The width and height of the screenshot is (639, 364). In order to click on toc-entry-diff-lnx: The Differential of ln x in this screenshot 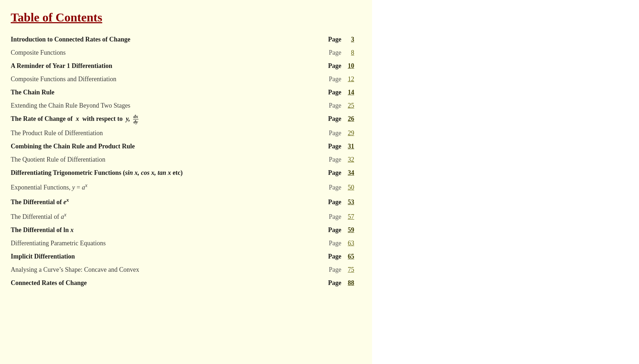, I will do `click(170, 230)`.